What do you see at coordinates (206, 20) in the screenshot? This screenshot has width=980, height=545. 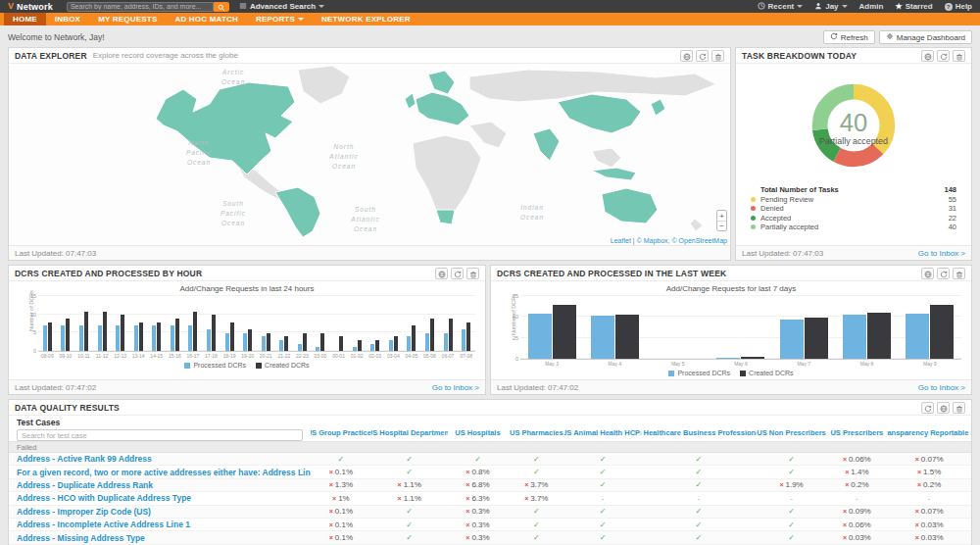 I see `nav-item-ad-hoc-match: AD HOC MATCH` at bounding box center [206, 20].